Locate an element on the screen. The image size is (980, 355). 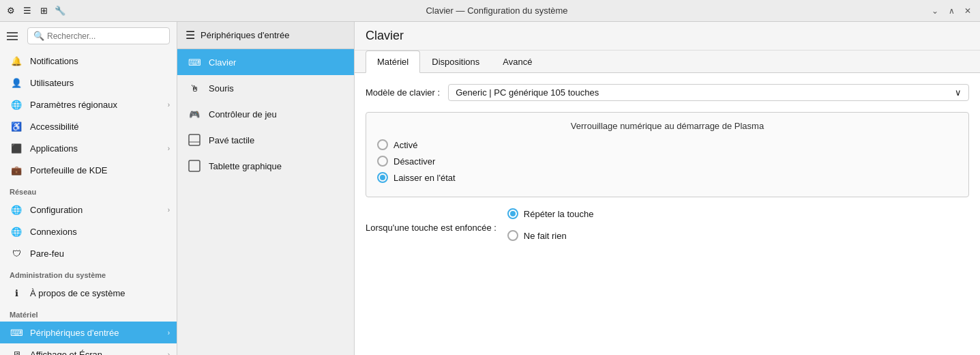
sidebar-item-configuration: 🌐 Configuration › is located at coordinates (89, 210).